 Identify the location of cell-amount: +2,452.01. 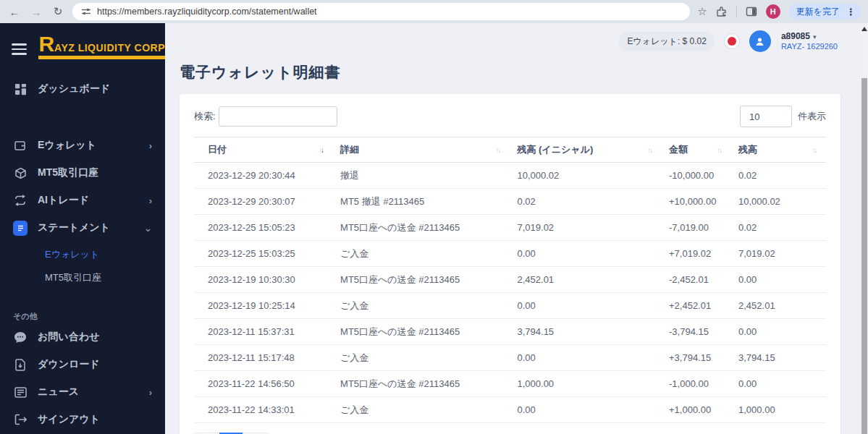
(696, 306).